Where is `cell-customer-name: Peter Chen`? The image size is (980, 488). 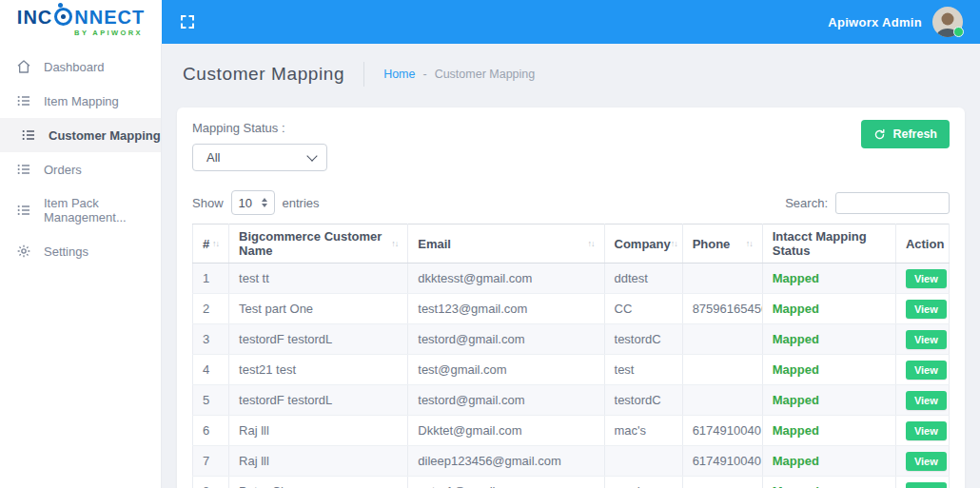
cell-customer-name: Peter Chen is located at coordinates (319, 482).